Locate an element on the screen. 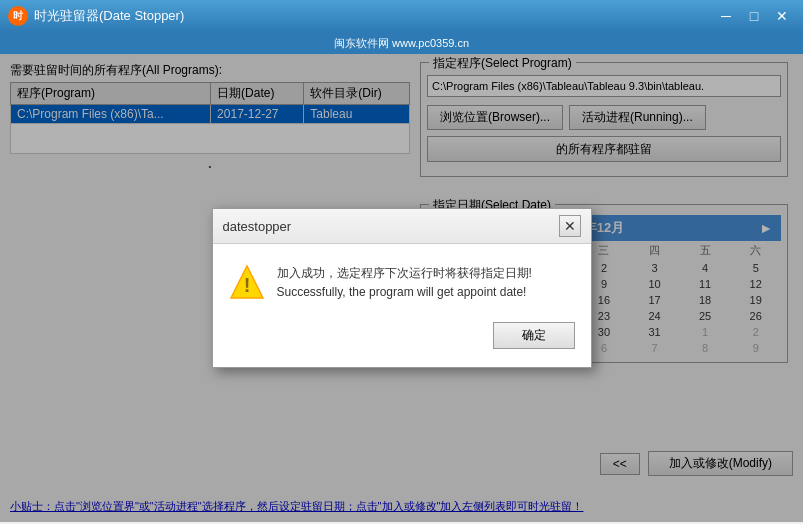 The height and width of the screenshot is (524, 803). dialog-message-text: 加入成功，选定程序下次运行时将获得指定日期! Successfully, the… is located at coordinates (404, 283).